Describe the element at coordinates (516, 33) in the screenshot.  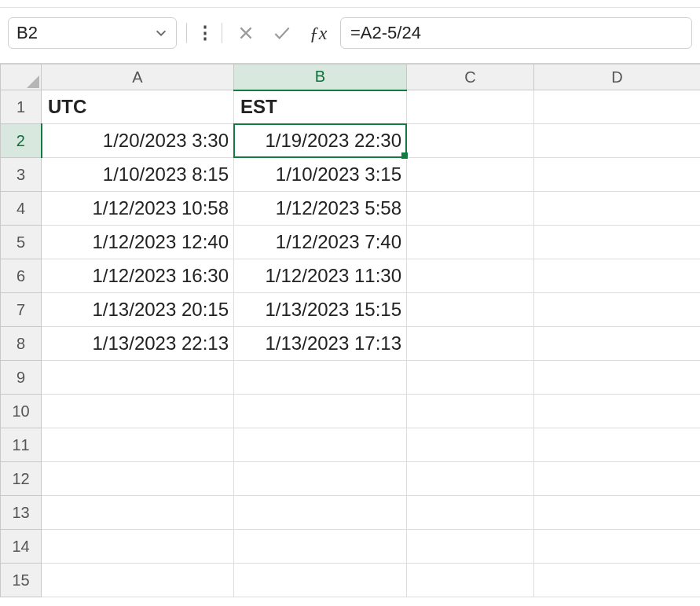
I see `formula-input: =A2-5/24` at that location.